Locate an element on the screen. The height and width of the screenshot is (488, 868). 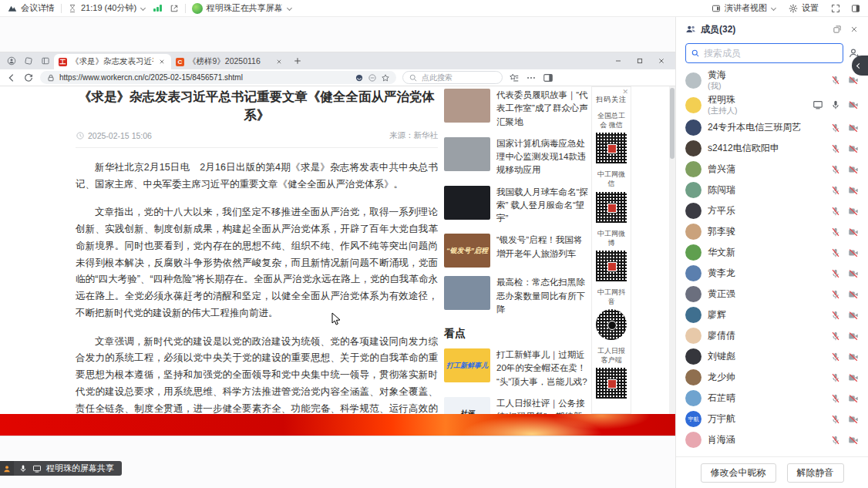
collections-icon is located at coordinates (514, 78).